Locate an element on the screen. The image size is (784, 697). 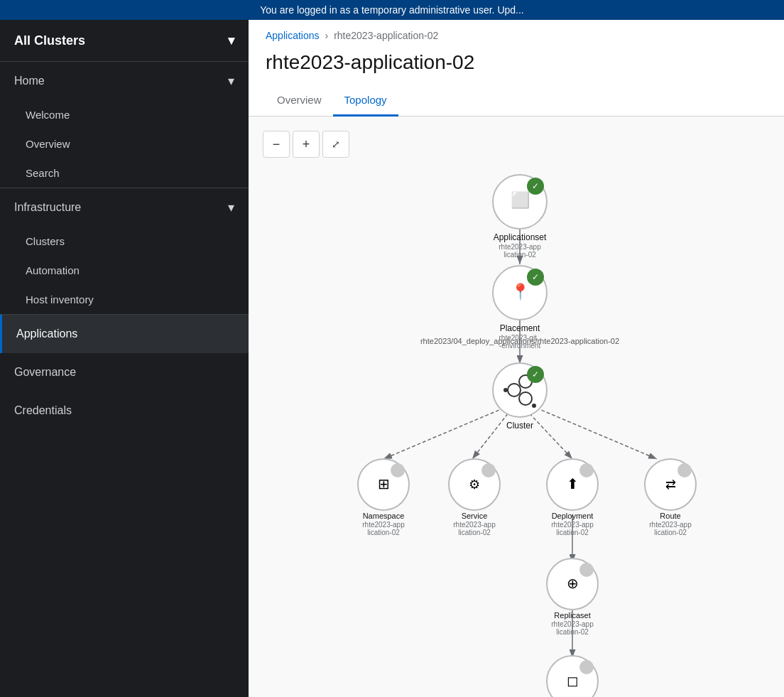
cluster-label: All Clusters is located at coordinates (50, 41).